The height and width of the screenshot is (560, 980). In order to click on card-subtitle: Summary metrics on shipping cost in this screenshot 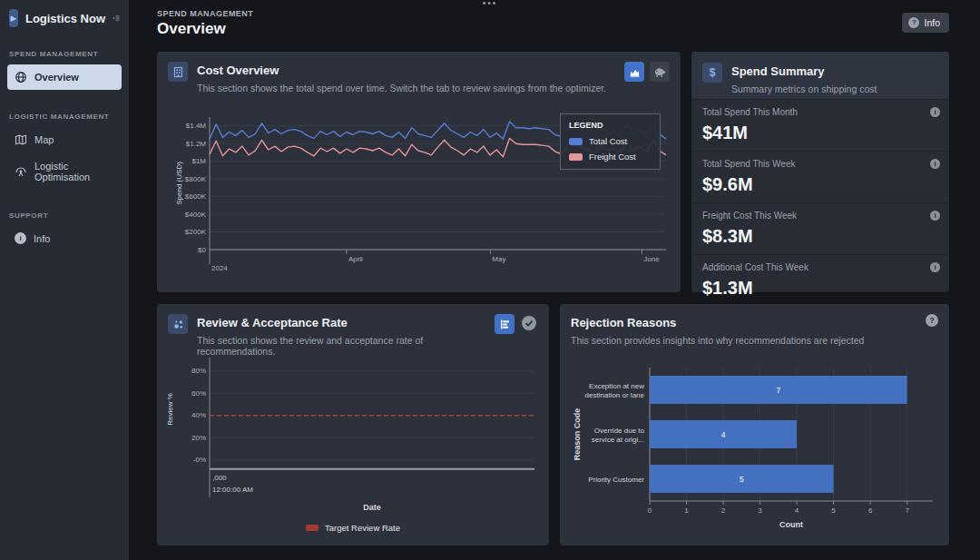, I will do `click(804, 89)`.